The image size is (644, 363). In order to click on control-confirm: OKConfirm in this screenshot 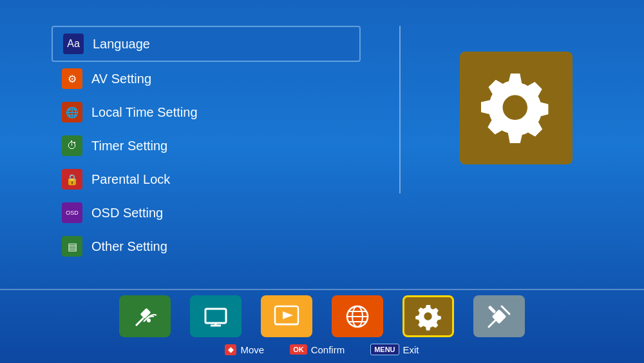, I will do `click(317, 349)`.